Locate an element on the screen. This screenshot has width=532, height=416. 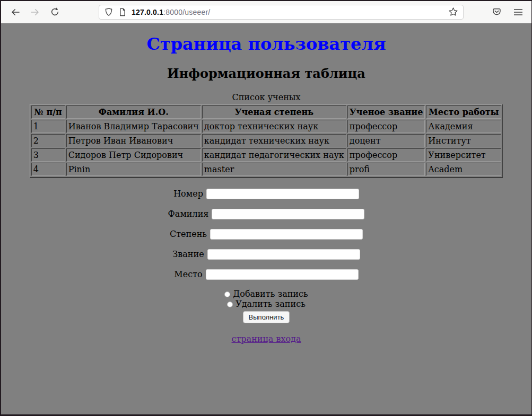
header-degree: Ученая степень is located at coordinates (274, 112).